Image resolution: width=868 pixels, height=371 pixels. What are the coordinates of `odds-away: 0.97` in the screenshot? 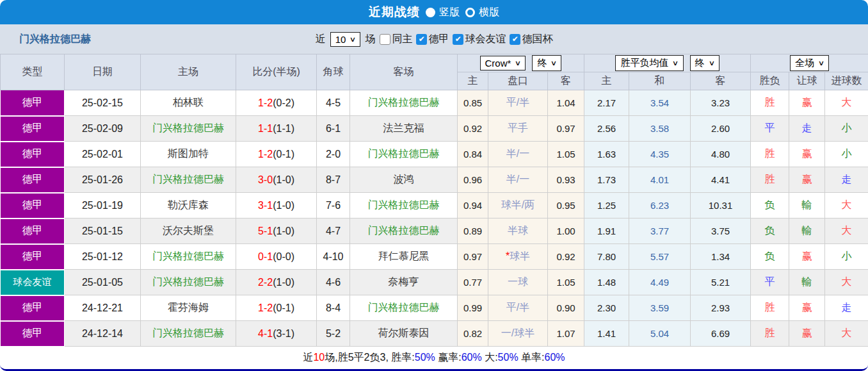 It's located at (566, 129).